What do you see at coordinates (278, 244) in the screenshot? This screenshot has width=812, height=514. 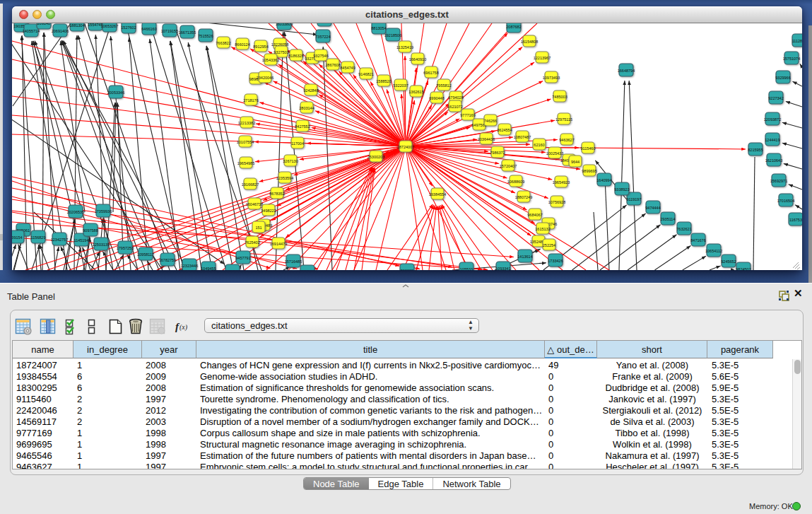 I see `svg-text: 16914479` at bounding box center [278, 244].